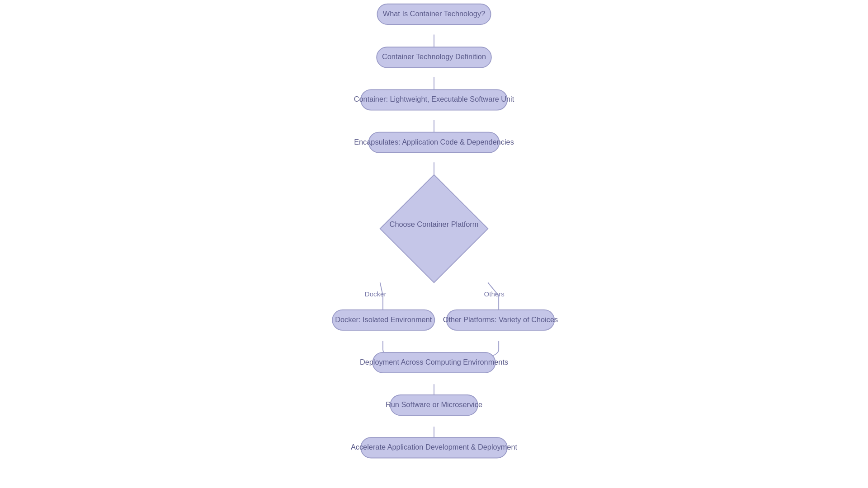 Image resolution: width=868 pixels, height=488 pixels. What do you see at coordinates (434, 229) in the screenshot?
I see `node-choose-platform` at bounding box center [434, 229].